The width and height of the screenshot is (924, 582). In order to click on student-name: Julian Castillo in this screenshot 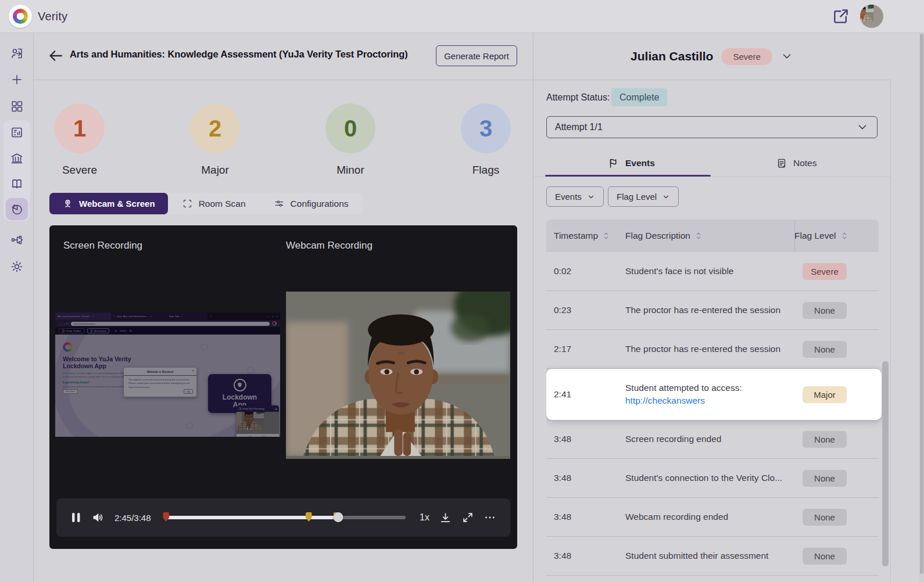, I will do `click(672, 56)`.